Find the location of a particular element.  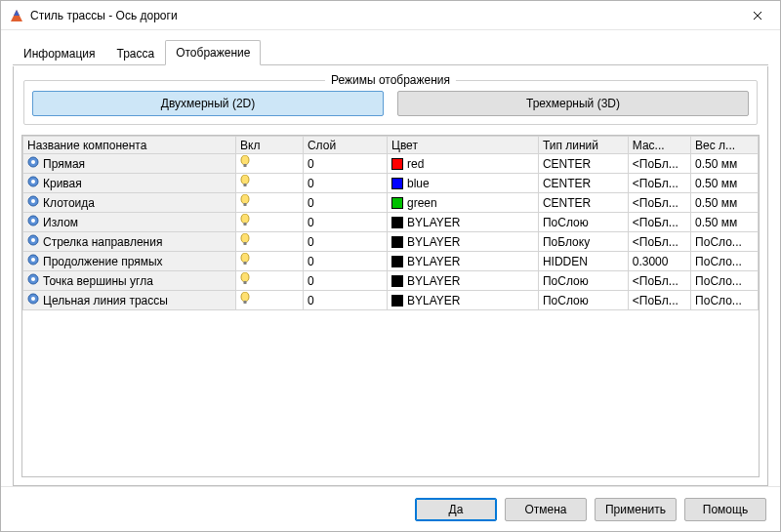

col-header-name: Название компонента is located at coordinates (130, 145).